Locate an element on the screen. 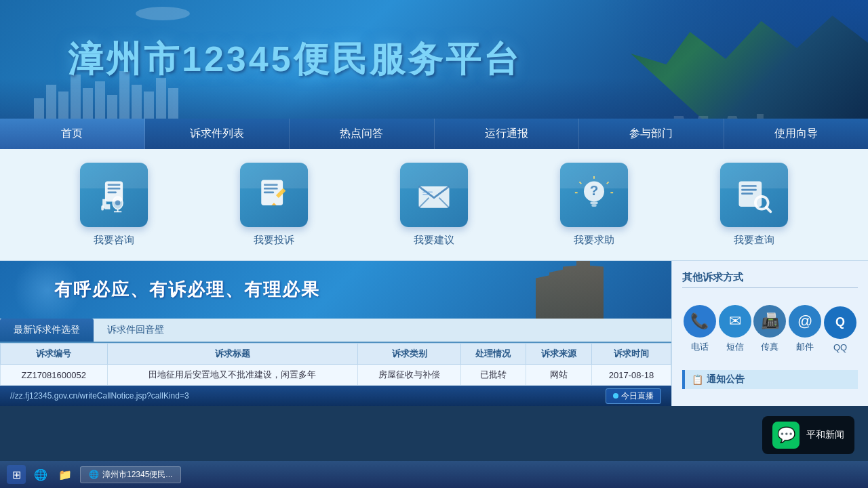 This screenshot has height=488, width=868. query-icon-box is located at coordinates (754, 195).